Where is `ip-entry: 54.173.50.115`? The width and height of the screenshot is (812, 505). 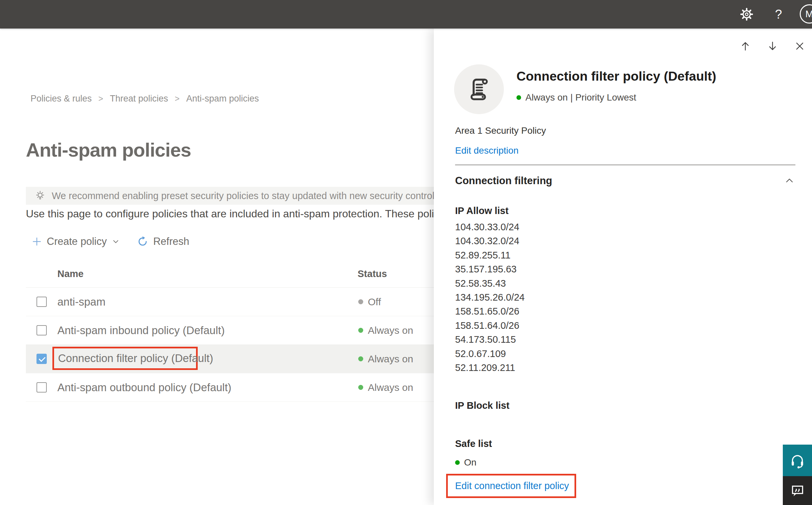
ip-entry: 54.173.50.115 is located at coordinates (490, 339).